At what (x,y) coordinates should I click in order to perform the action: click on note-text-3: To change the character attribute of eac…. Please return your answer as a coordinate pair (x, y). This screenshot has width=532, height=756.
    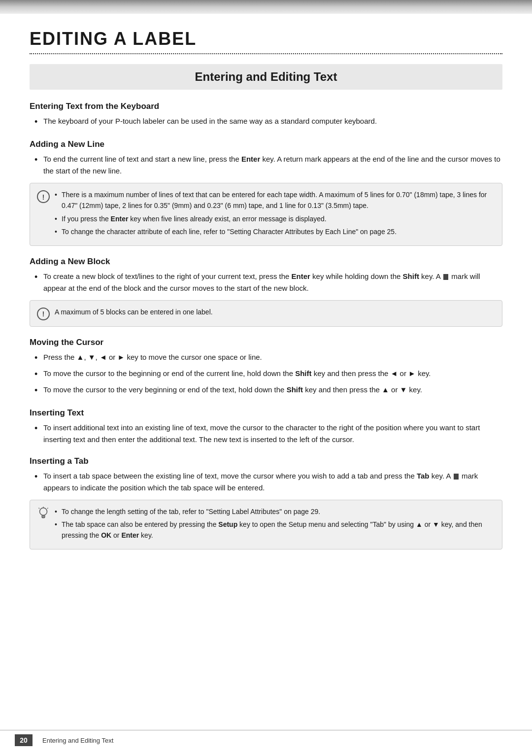
    Looking at the image, I should click on (229, 232).